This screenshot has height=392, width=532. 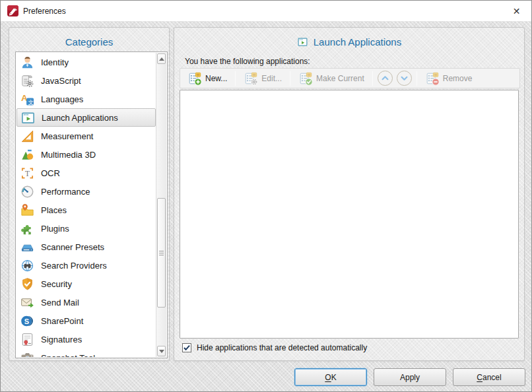 I want to click on toolbar-button-label: New..., so click(x=216, y=79).